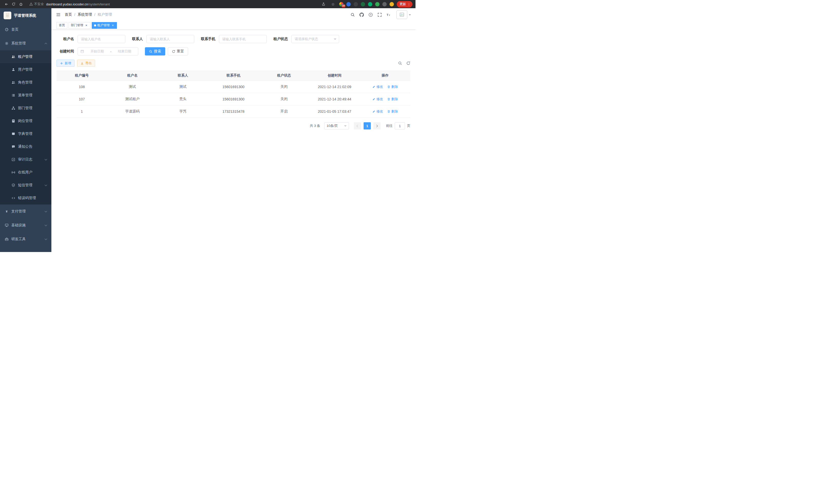 The width and height of the screenshot is (831, 504). I want to click on search-button: 搜索, so click(155, 51).